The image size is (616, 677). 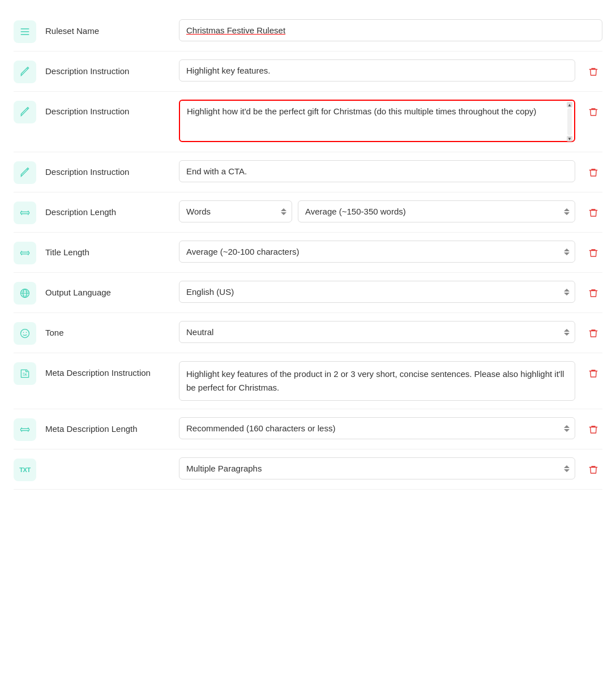 What do you see at coordinates (570, 122) in the screenshot?
I see `scrollbar: ▲ ▼` at bounding box center [570, 122].